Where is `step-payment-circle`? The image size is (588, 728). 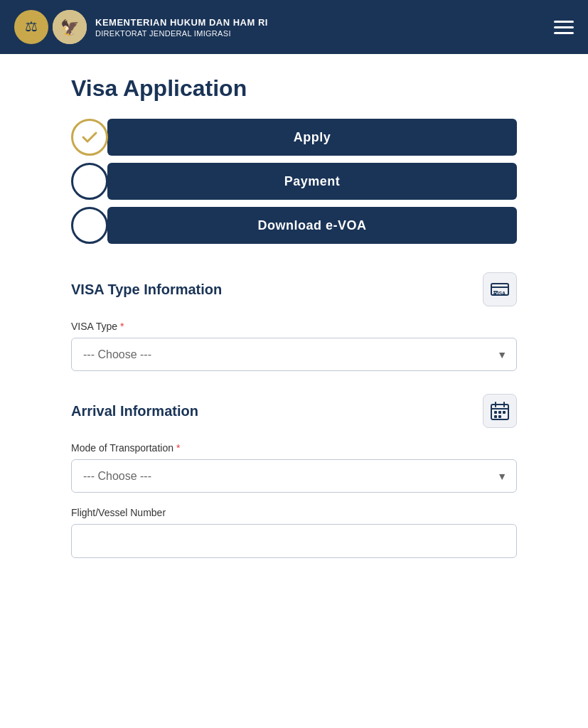
step-payment-circle is located at coordinates (90, 181).